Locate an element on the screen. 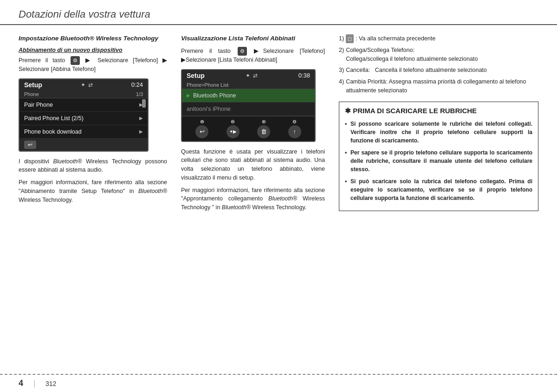 The width and height of the screenshot is (557, 392). screen2-icons: ✦ ⇄ is located at coordinates (252, 76).